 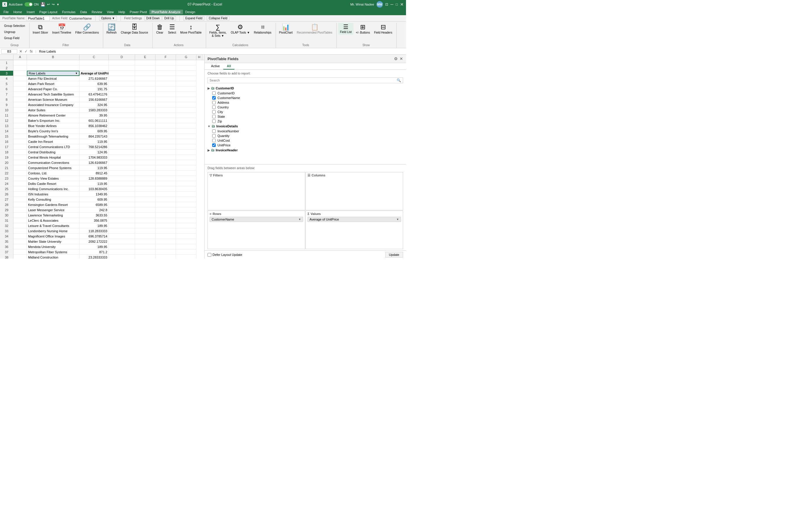 What do you see at coordinates (49, 4) in the screenshot?
I see `undo-icon: ↩` at bounding box center [49, 4].